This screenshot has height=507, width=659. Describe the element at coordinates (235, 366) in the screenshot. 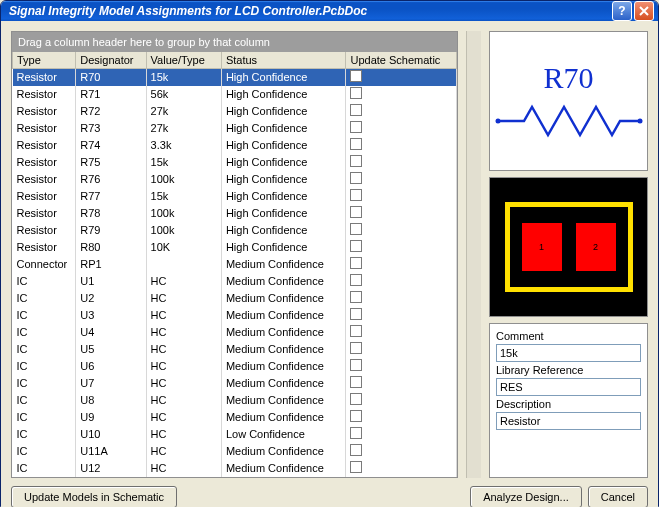

I see `table-row: ICU6HCMedium Confidence` at that location.